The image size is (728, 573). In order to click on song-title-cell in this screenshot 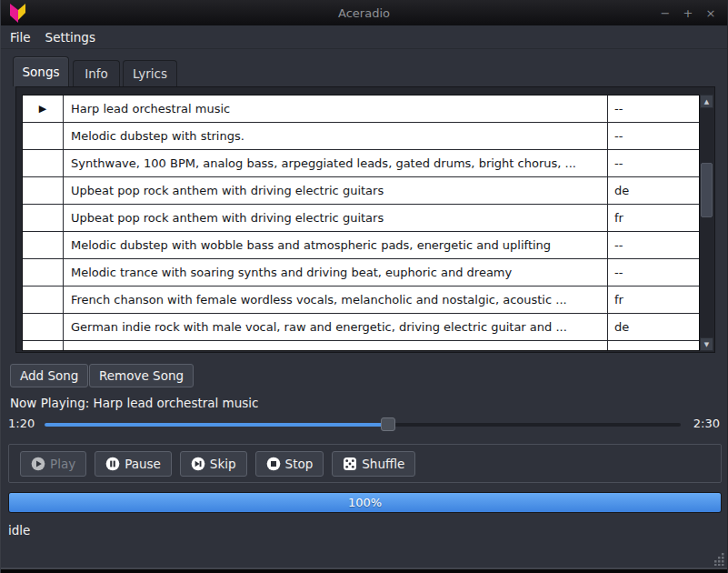, I will do `click(336, 346)`.